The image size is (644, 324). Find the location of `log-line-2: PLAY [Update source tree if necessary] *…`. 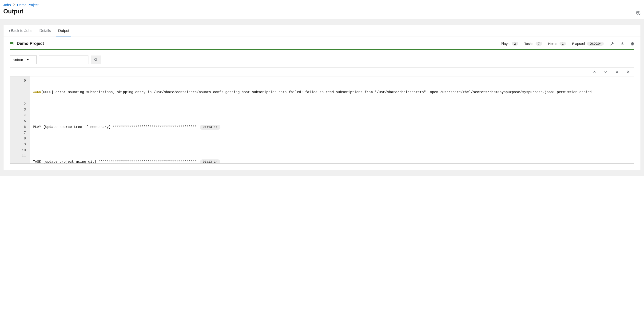

log-line-2: PLAY [Update source tree if necessary] *… is located at coordinates (115, 127).